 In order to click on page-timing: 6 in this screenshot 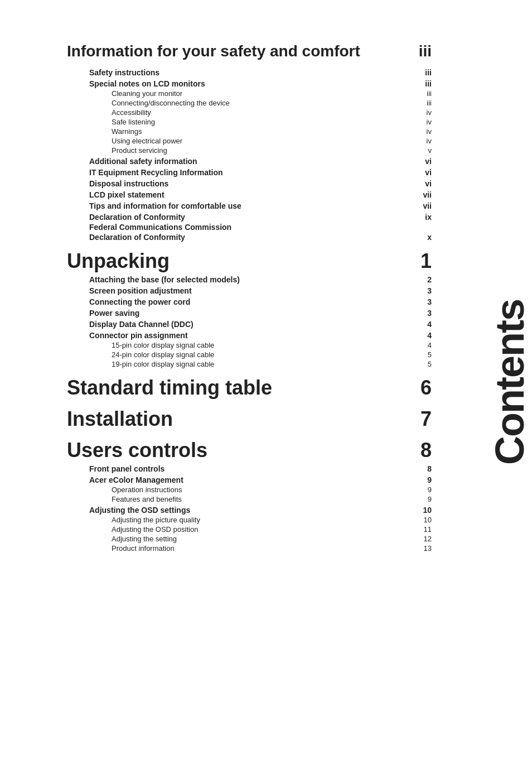, I will do `click(423, 388)`.